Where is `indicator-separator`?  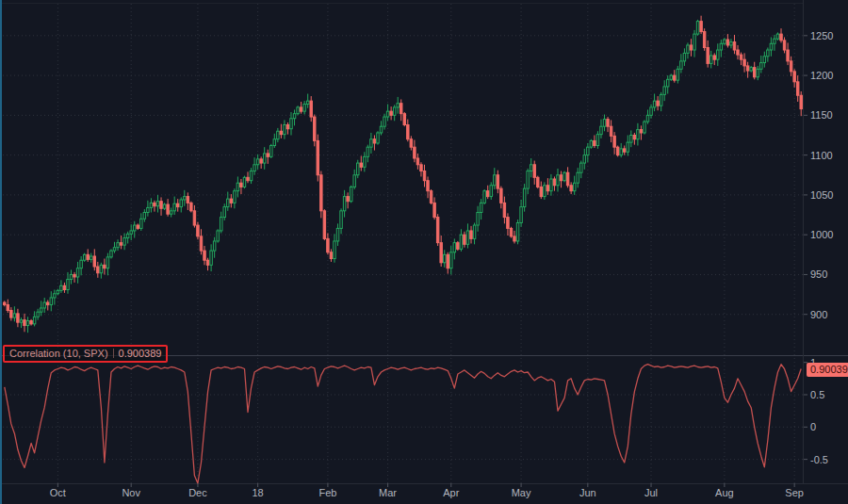 indicator-separator is located at coordinates (113, 353).